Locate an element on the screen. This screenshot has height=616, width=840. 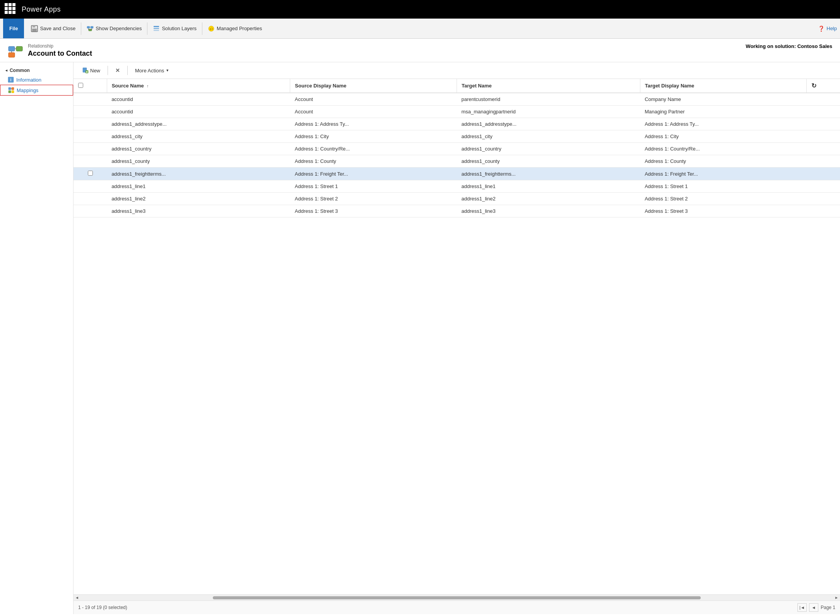
cell-source-name: address1_country is located at coordinates (198, 149).